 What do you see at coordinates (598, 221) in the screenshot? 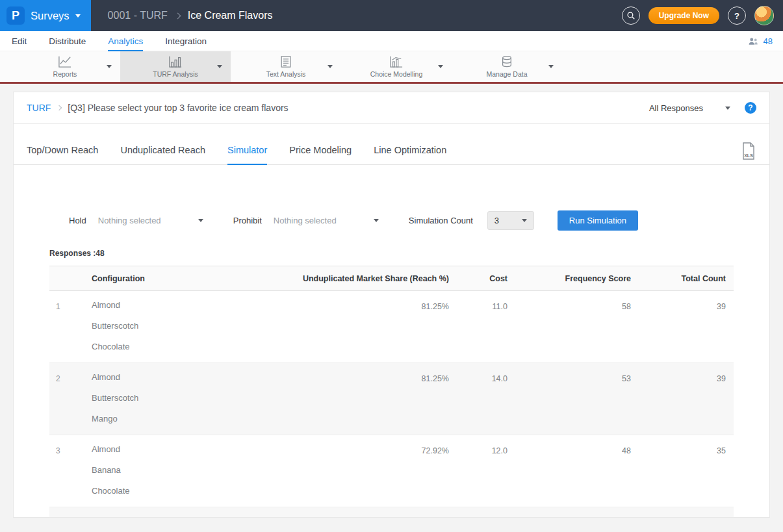
I see `run-simulation-button: Run Simulation` at bounding box center [598, 221].